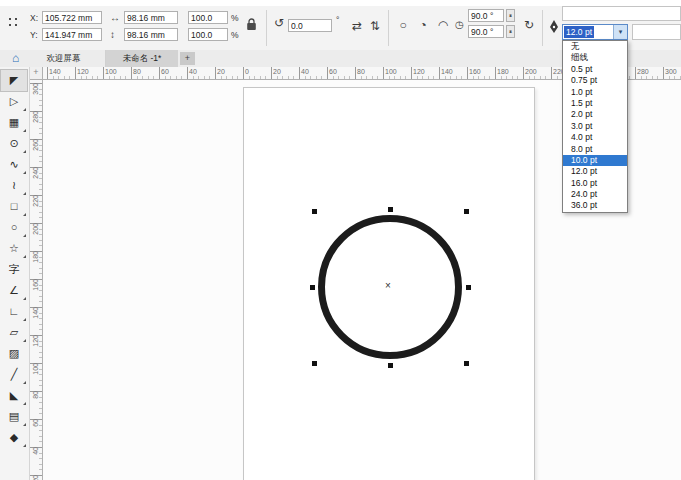  Describe the element at coordinates (529, 25) in the screenshot. I see `change-direction-button: ↻` at that location.